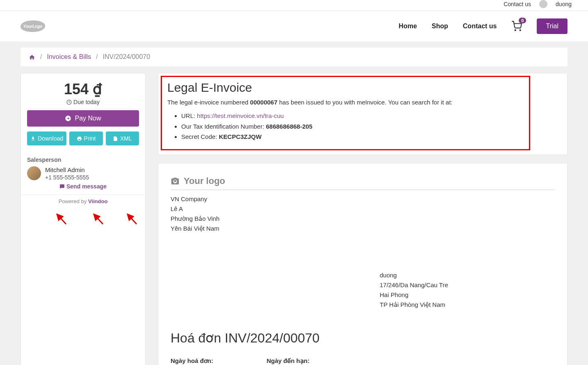  Describe the element at coordinates (86, 138) in the screenshot. I see `print-button: Print` at that location.